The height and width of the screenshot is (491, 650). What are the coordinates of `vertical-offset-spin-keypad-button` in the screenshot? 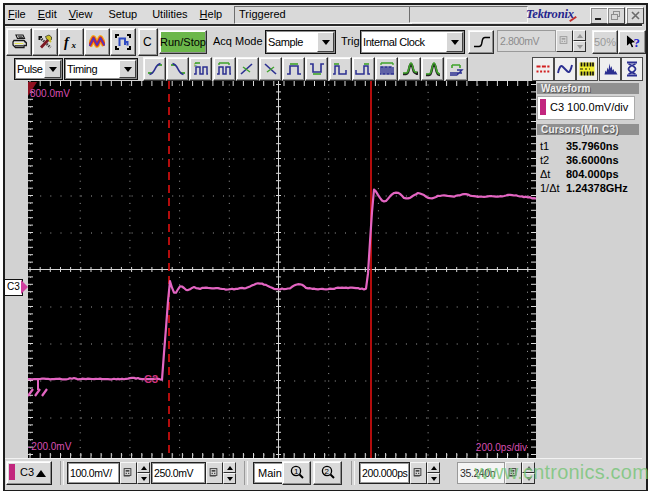 It's located at (214, 473).